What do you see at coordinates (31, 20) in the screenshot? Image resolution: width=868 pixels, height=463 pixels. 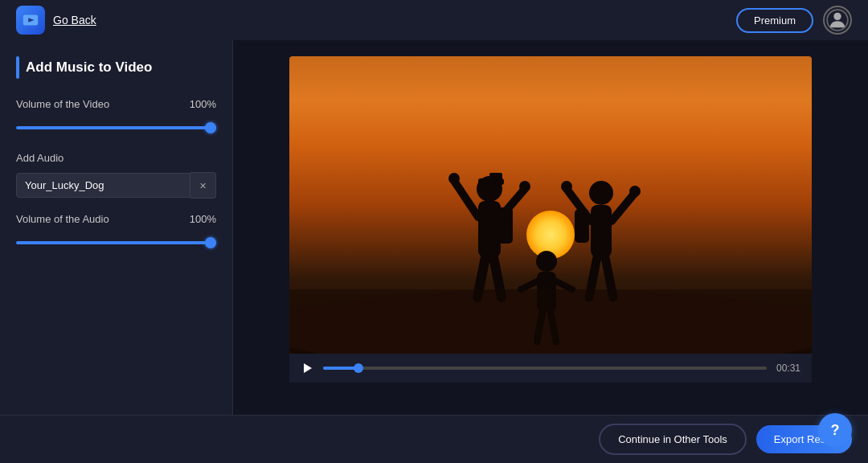 I see `app-icon` at bounding box center [31, 20].